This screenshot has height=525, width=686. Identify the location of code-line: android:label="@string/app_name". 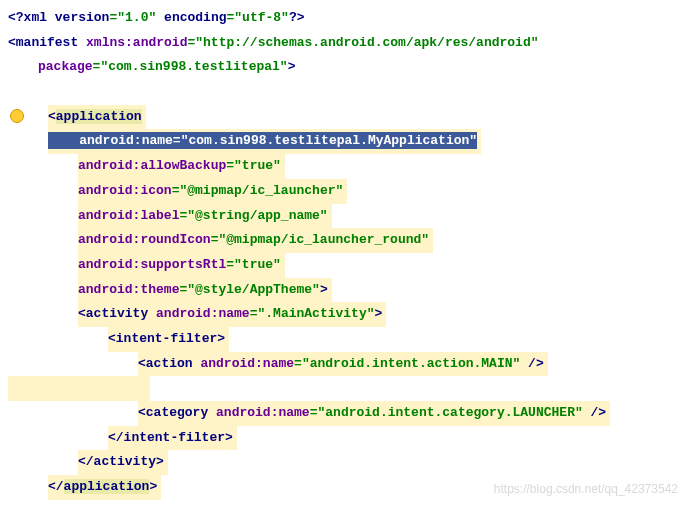
(347, 216).